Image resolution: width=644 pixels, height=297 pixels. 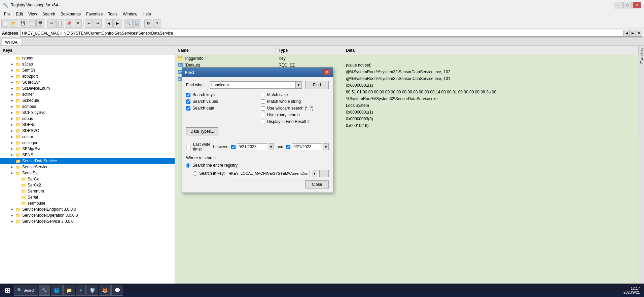 What do you see at coordinates (628, 5) in the screenshot?
I see `maximize-button: □` at bounding box center [628, 5].